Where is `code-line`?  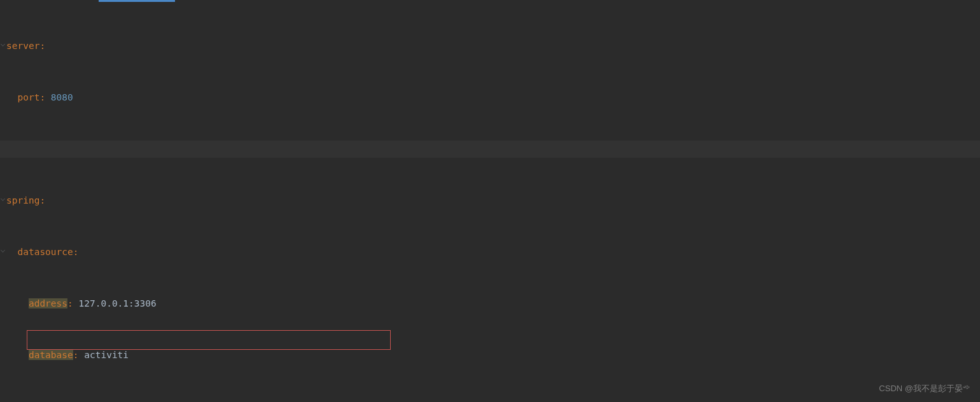
code-line is located at coordinates (490, 149).